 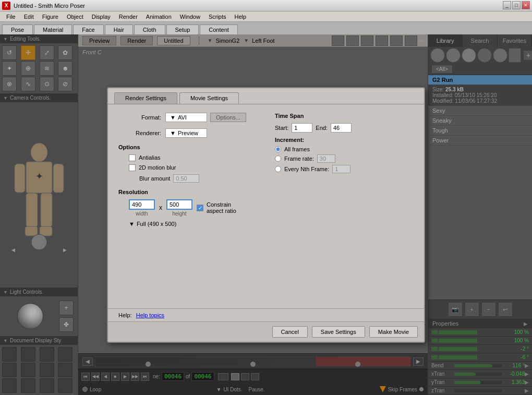 I want to click on help-label: Help:, so click(x=125, y=315).